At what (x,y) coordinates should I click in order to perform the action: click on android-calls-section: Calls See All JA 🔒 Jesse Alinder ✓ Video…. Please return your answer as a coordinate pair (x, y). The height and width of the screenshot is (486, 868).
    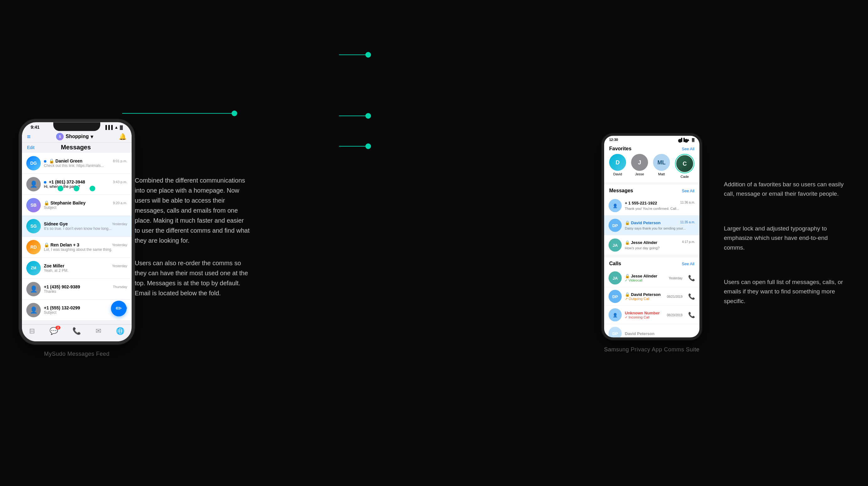
    Looking at the image, I should click on (652, 298).